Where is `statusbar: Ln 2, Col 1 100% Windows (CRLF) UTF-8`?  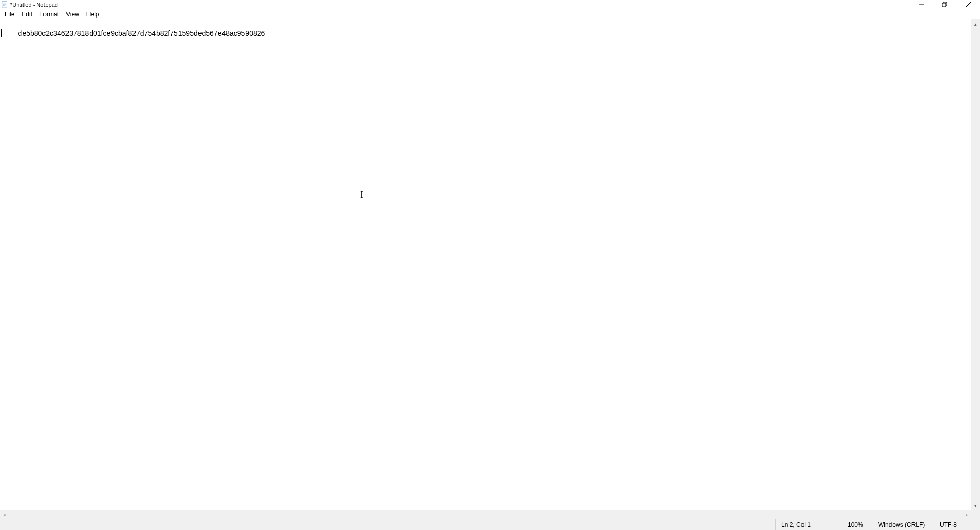 statusbar: Ln 2, Col 1 100% Windows (CRLF) UTF-8 is located at coordinates (490, 524).